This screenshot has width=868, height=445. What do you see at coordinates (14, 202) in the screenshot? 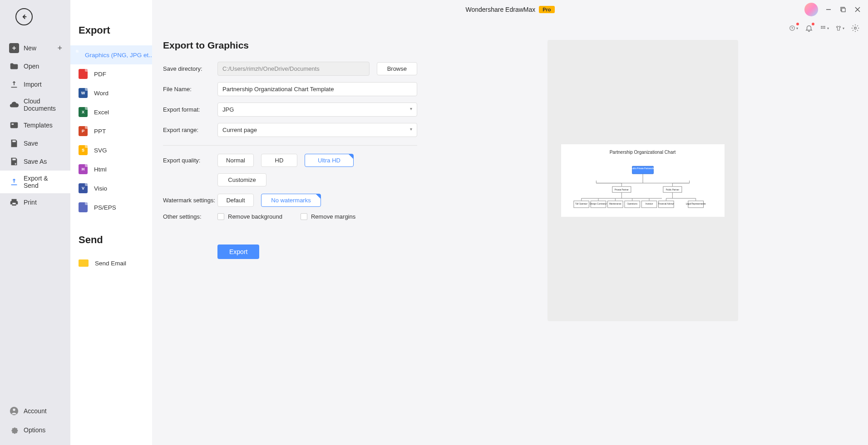
I see `print-icon` at bounding box center [14, 202].